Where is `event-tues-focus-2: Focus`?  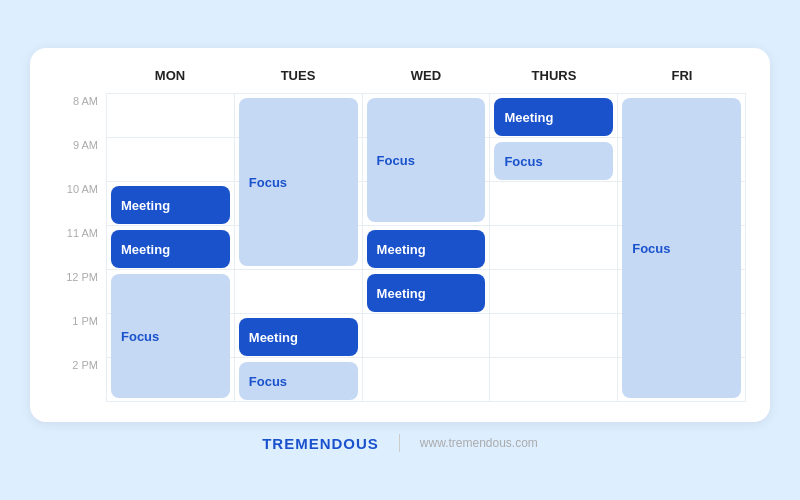 event-tues-focus-2: Focus is located at coordinates (298, 381).